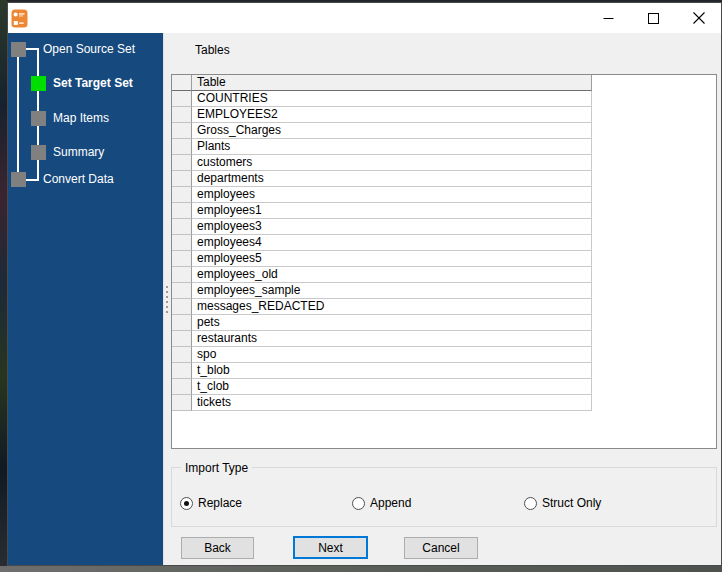 This screenshot has width=722, height=572. Describe the element at coordinates (392, 115) in the screenshot. I see `table-name-cell: EMPLOYEES2` at that location.